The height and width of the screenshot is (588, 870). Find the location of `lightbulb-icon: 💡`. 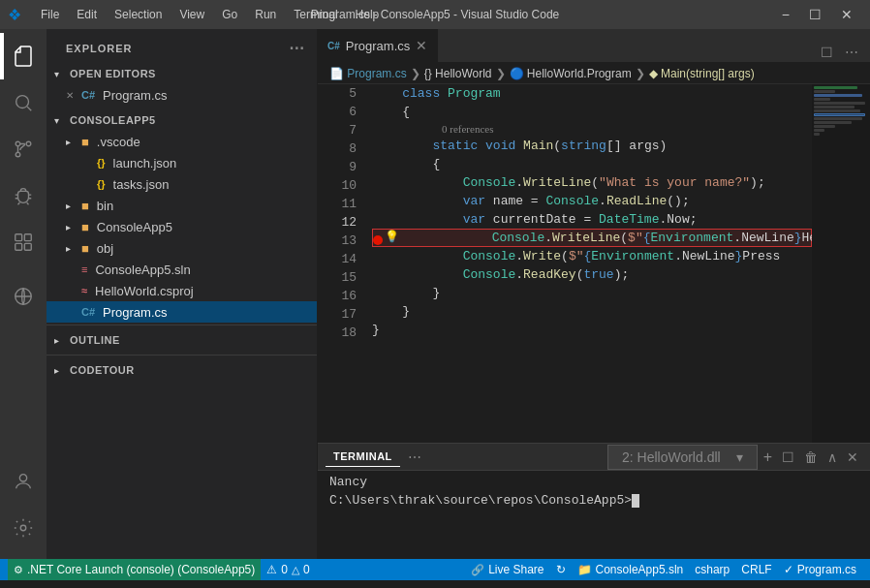

lightbulb-icon: 💡 is located at coordinates (391, 238).